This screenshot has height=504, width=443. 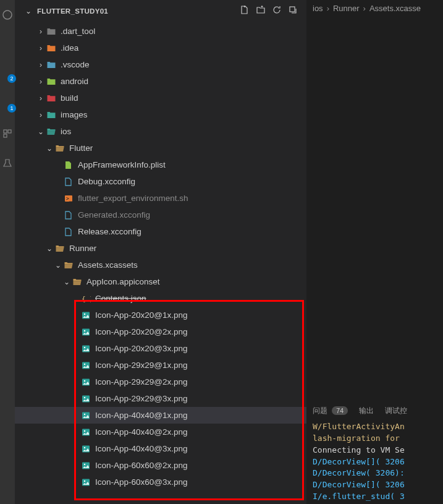 I want to click on tree-file: Icon-App-40x40@3x.png, so click(x=161, y=449).